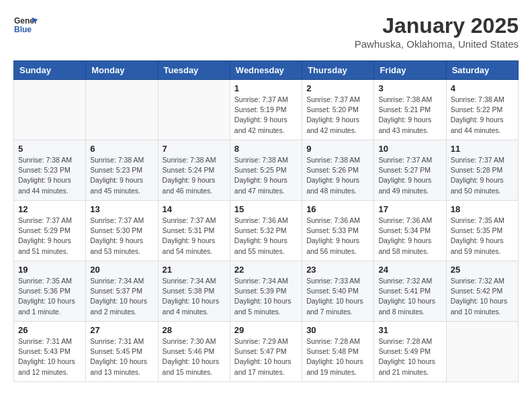 The image size is (532, 411). I want to click on calendar-location: Pawhuska, Oklahoma, United States, so click(437, 44).